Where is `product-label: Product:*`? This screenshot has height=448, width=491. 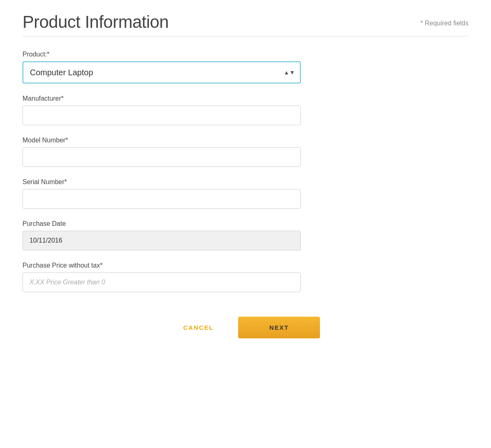 product-label: Product:* is located at coordinates (162, 54).